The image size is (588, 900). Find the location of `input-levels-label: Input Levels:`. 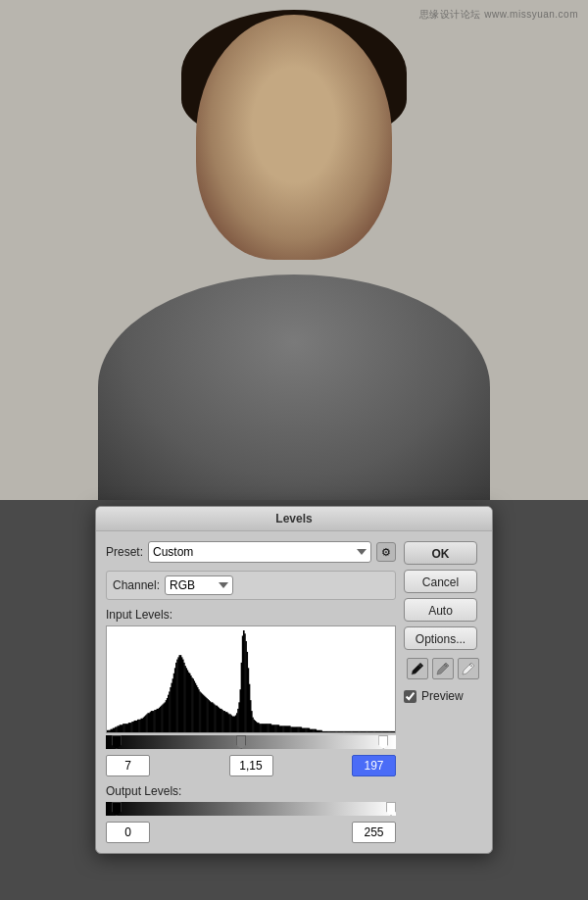

input-levels-label: Input Levels: is located at coordinates (251, 615).